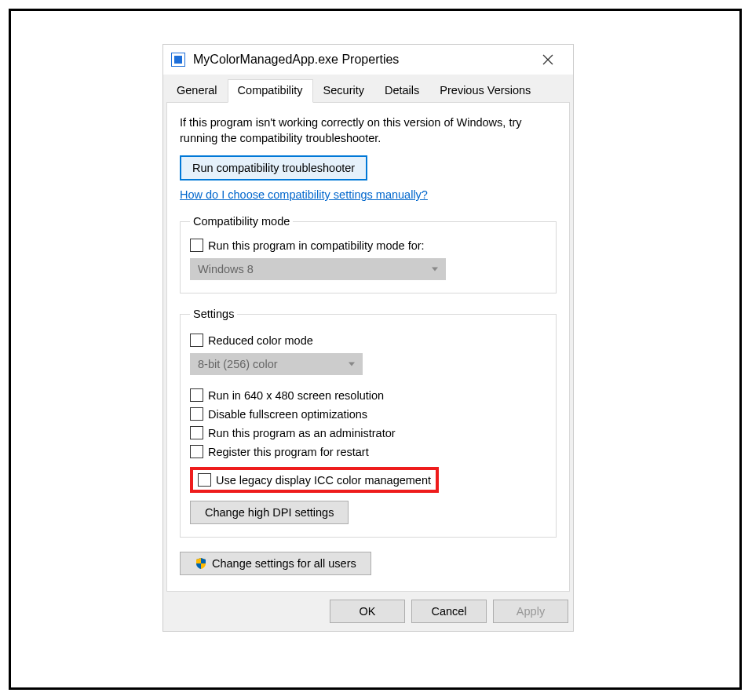 Image resolution: width=752 pixels, height=700 pixels. Describe the element at coordinates (362, 60) in the screenshot. I see `window-title: MyColorManagedApp.exe Properties` at that location.